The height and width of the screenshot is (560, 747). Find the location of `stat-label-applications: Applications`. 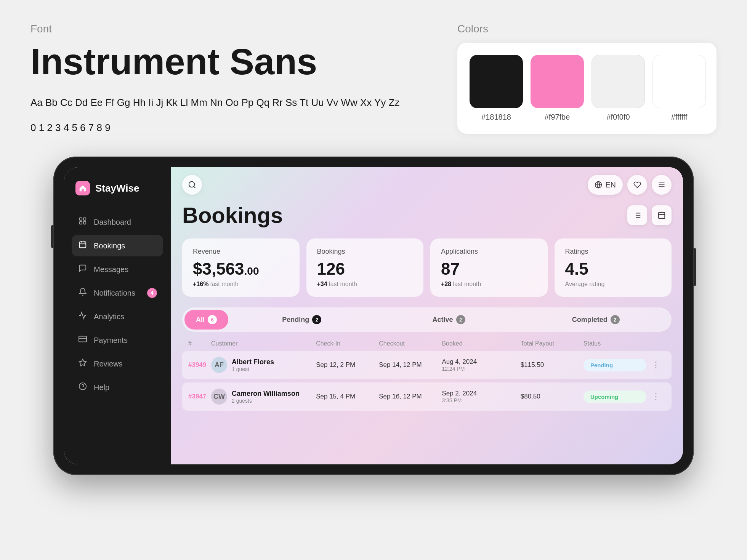

stat-label-applications: Applications is located at coordinates (489, 251).